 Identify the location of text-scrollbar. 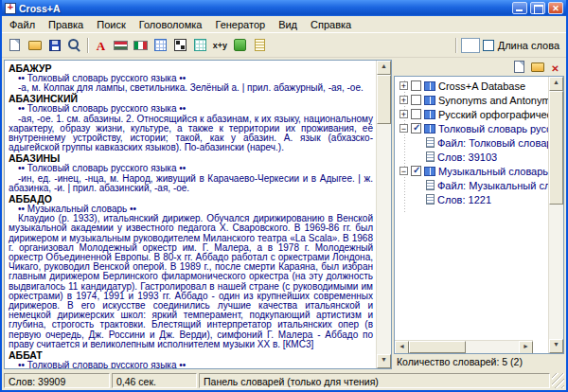
(383, 214).